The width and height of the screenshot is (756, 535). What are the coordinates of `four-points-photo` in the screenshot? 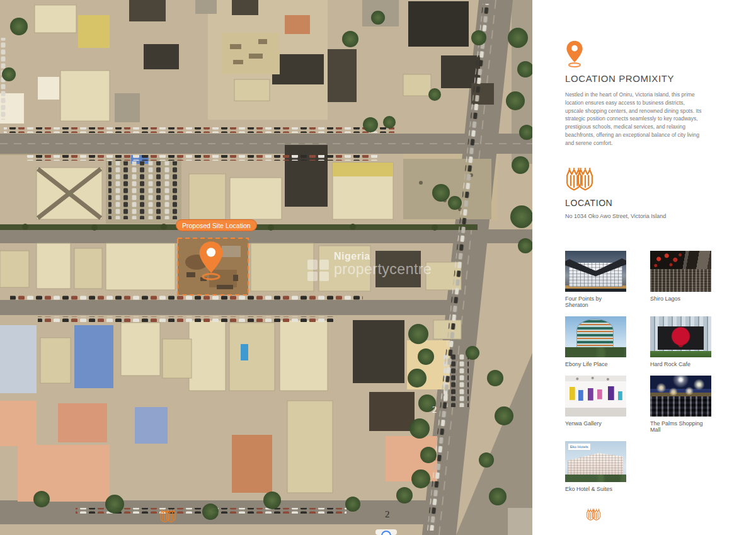 It's located at (596, 271).